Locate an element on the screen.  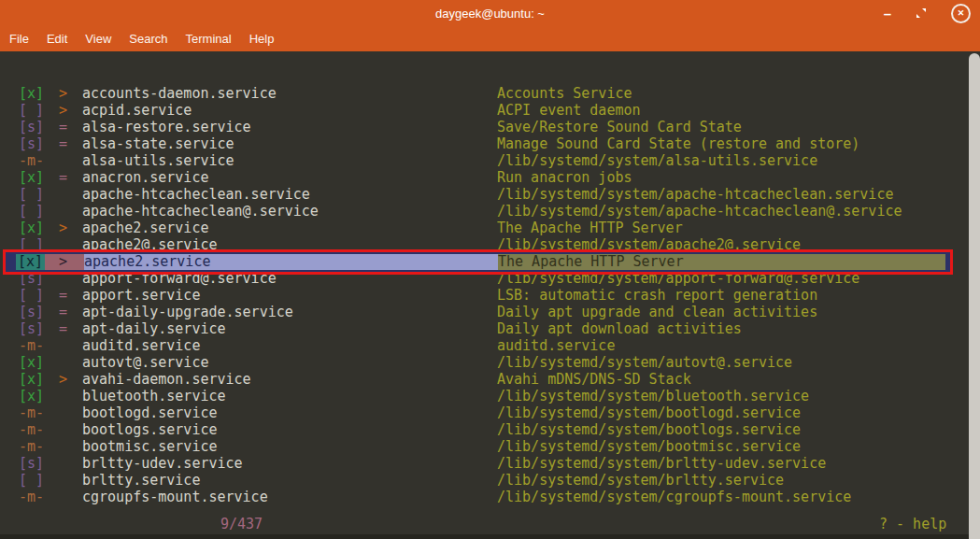
service-row: [x] > apache2.service The Apache HTTP Se… is located at coordinates (490, 228).